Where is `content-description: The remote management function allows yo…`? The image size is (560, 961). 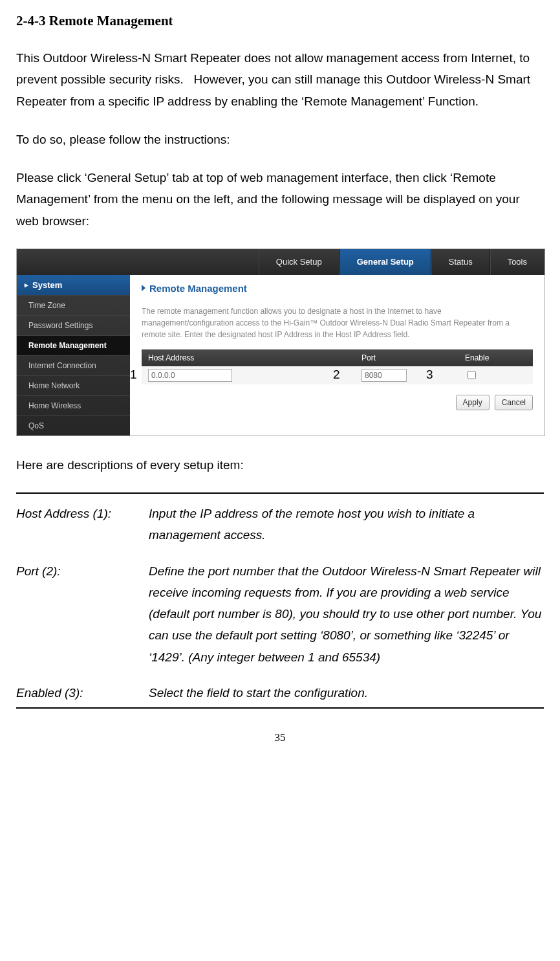
content-description: The remote management function allows yo… is located at coordinates (338, 323).